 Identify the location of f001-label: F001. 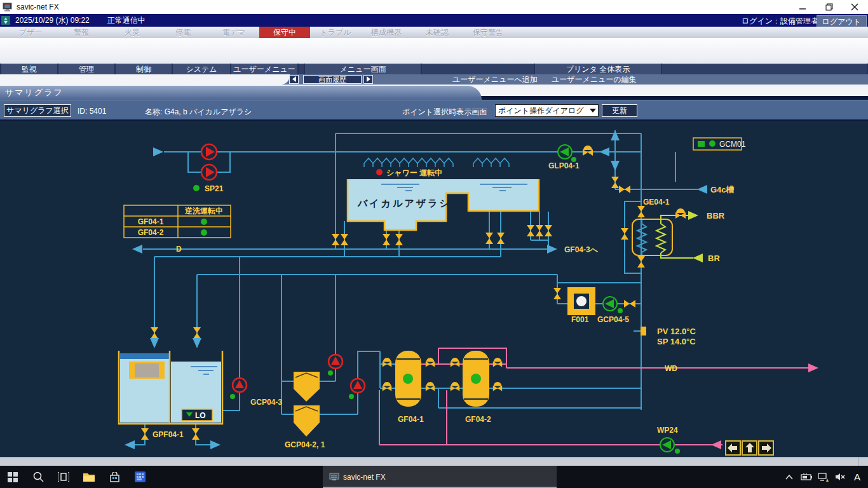
(580, 320).